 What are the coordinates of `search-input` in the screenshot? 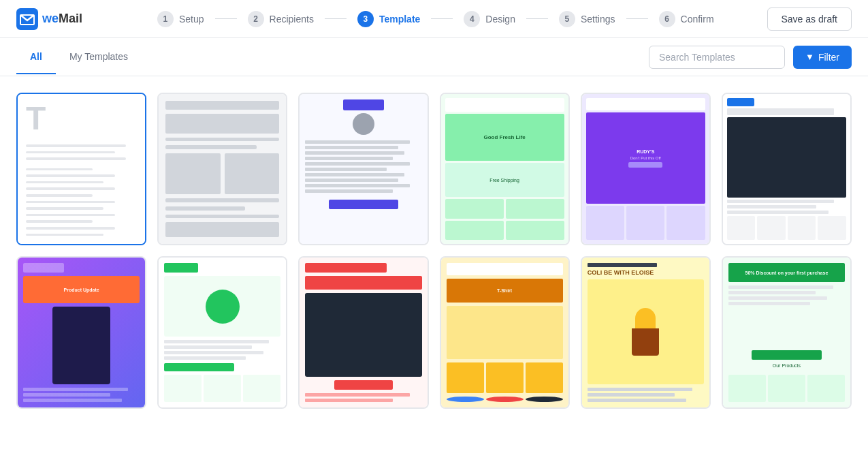 It's located at (717, 57).